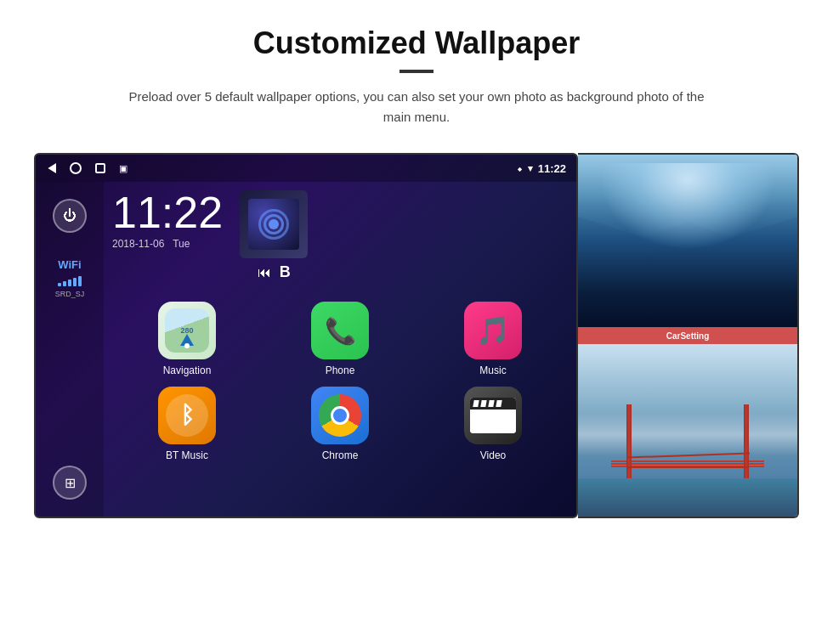 The image size is (833, 644). Describe the element at coordinates (688, 467) in the screenshot. I see `bridge-main-cable` at that location.